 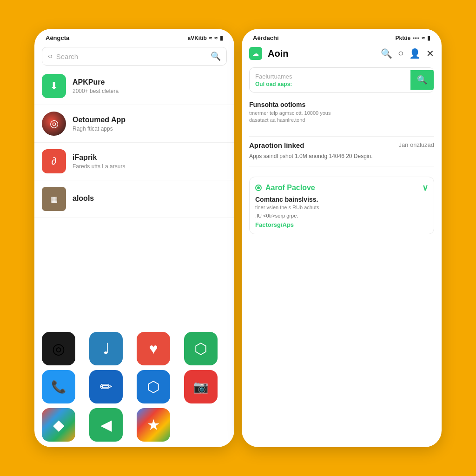 What do you see at coordinates (134, 86) in the screenshot?
I see `list-item: ⬇ APKPure 2000+ best cletera` at bounding box center [134, 86].